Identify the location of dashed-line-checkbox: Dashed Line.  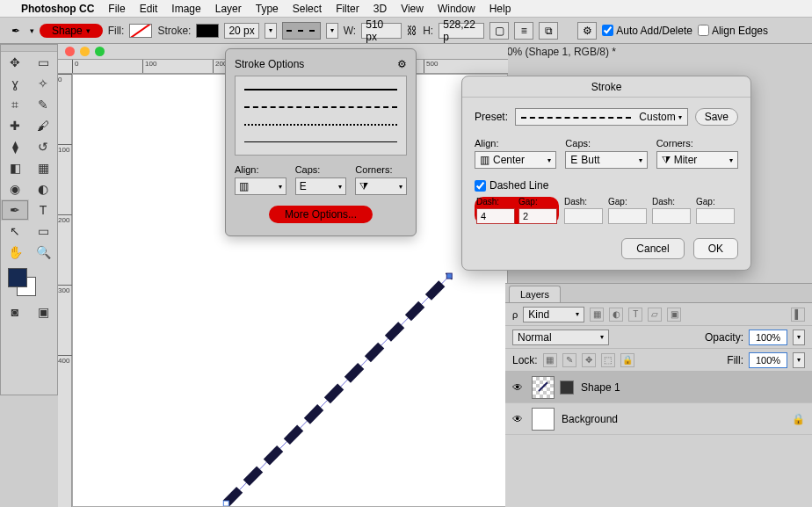
(606, 185).